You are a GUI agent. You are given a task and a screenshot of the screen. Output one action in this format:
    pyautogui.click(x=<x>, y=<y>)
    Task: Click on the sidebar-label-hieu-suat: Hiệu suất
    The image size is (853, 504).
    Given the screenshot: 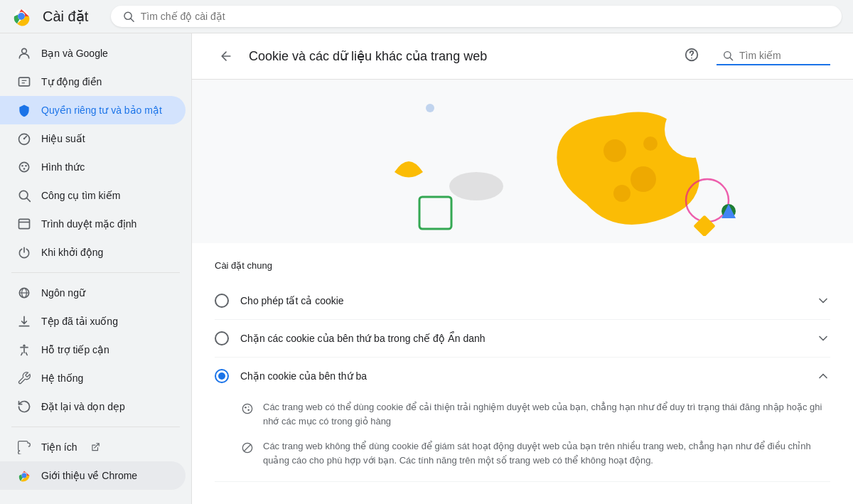 What is the action you would take?
    pyautogui.click(x=63, y=139)
    